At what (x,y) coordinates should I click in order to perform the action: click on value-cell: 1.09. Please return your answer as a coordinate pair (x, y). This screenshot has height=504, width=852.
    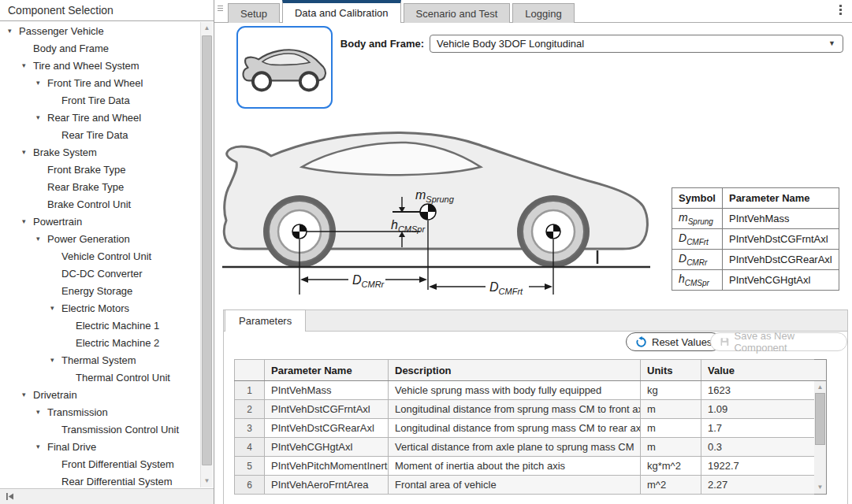
    Looking at the image, I should click on (758, 410).